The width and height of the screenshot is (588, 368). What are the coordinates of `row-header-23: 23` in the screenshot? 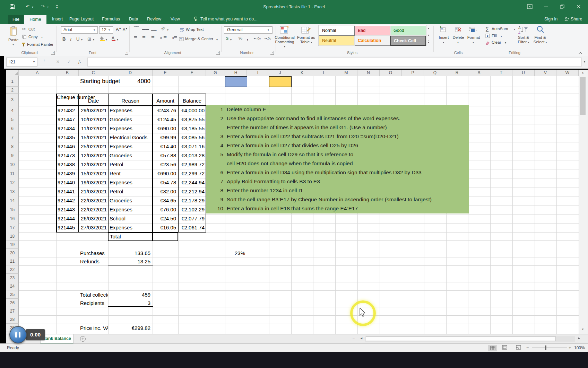 It's located at (12, 278).